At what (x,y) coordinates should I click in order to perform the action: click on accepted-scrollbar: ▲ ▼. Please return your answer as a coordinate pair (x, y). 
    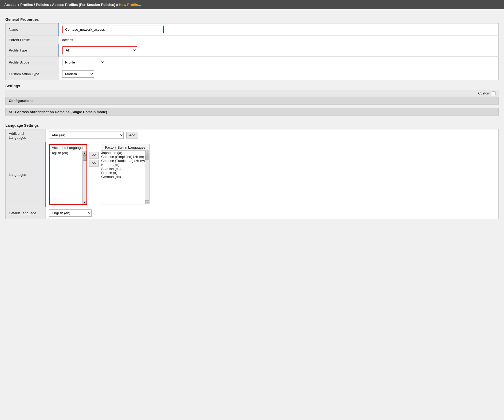
    Looking at the image, I should click on (84, 178).